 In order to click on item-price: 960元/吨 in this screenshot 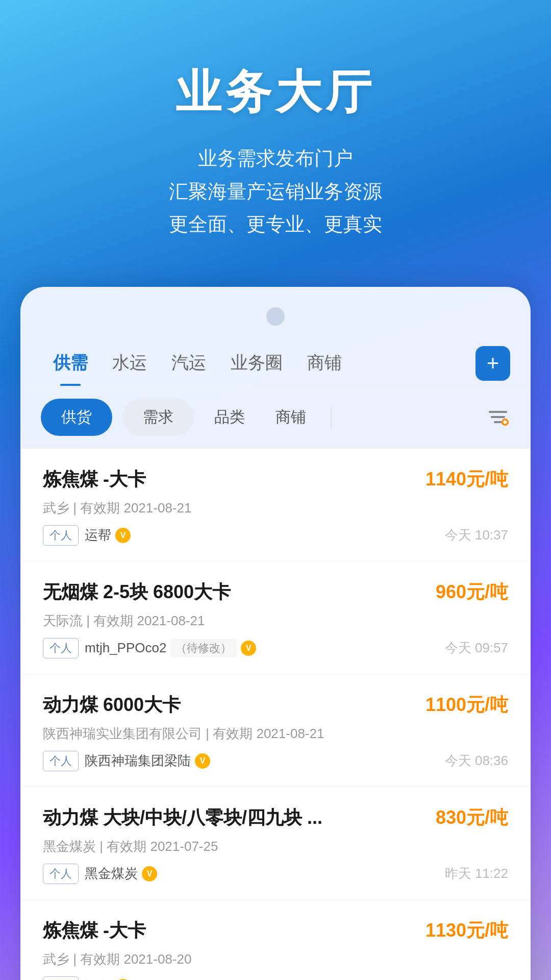, I will do `click(472, 592)`.